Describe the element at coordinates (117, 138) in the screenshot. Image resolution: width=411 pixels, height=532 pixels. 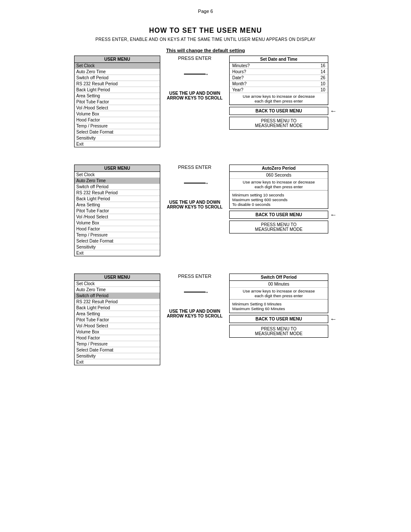
I see `menu-item-sensitivity-1: Sensitivity` at that location.